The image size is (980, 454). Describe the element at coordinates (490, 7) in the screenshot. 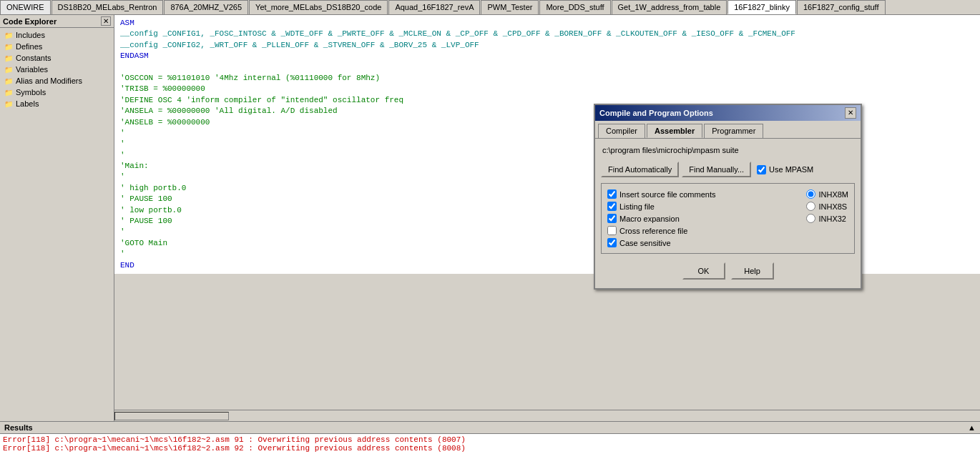

I see `tab-bar: ONEWIREDS18B20_MELabs_Rentron876A_20MHZ_…` at that location.